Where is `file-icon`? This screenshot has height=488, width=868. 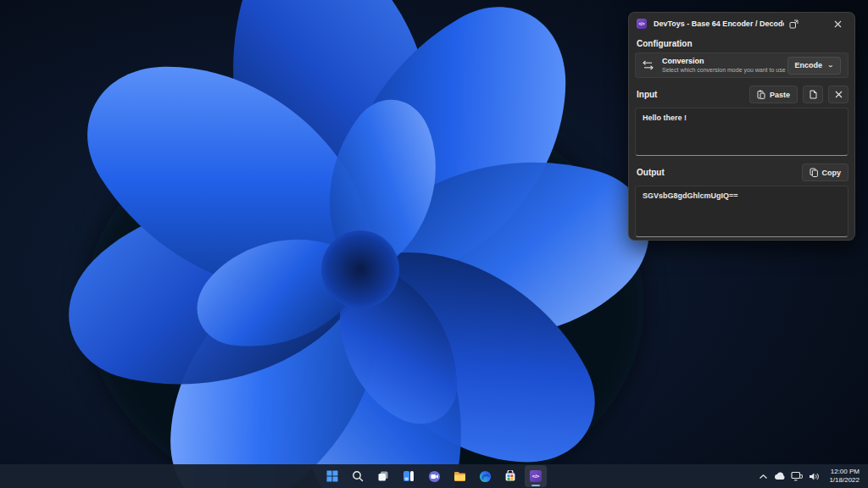
file-icon is located at coordinates (814, 95).